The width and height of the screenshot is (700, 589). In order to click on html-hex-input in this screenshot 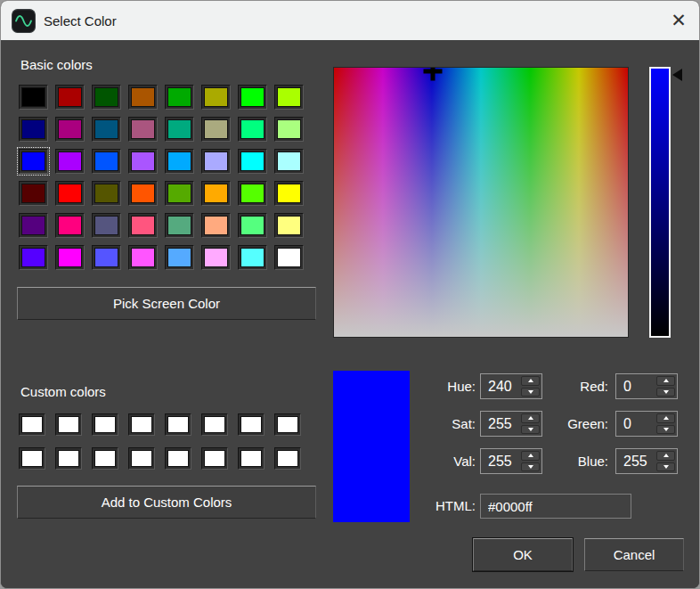, I will do `click(556, 506)`.